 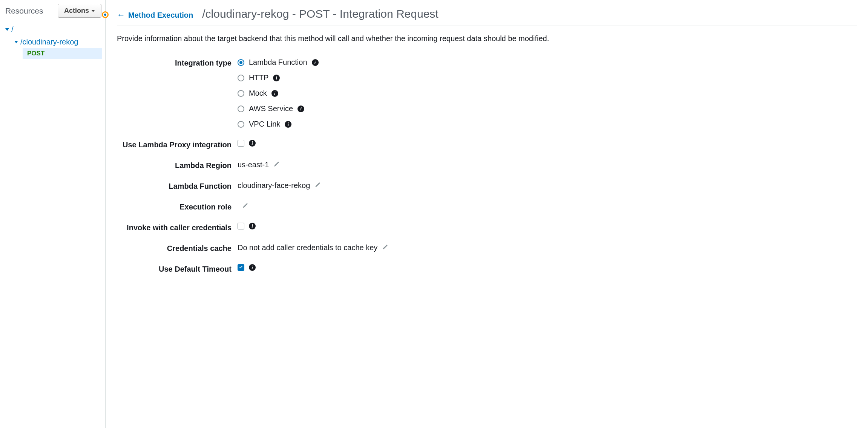 What do you see at coordinates (241, 143) in the screenshot?
I see `checkbox-lambda-proxy` at bounding box center [241, 143].